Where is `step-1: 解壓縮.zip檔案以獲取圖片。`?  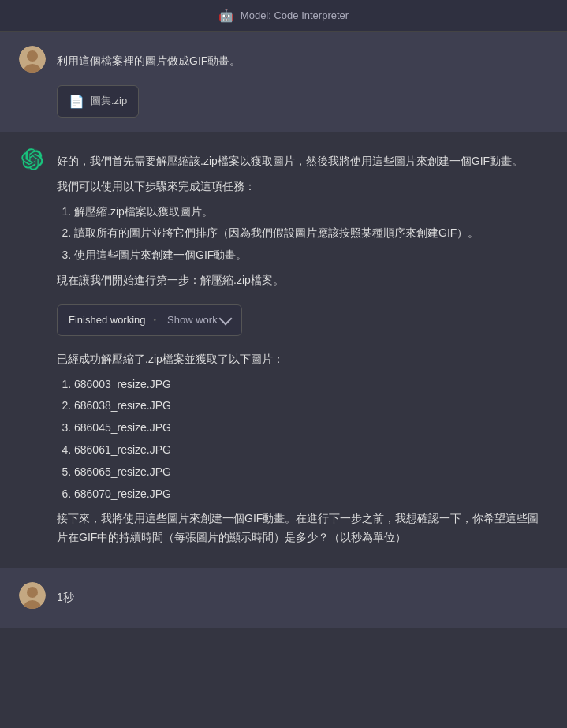 step-1: 解壓縮.zip檔案以獲取圖片。 is located at coordinates (311, 212).